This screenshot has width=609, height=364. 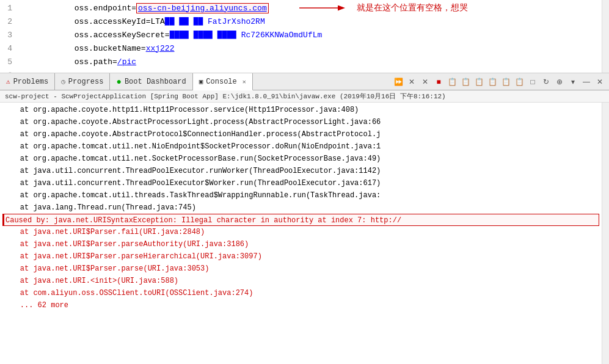 I want to click on console-line: at java.net.URI$Parser.parseAuthority(UR…, so click(x=301, y=244).